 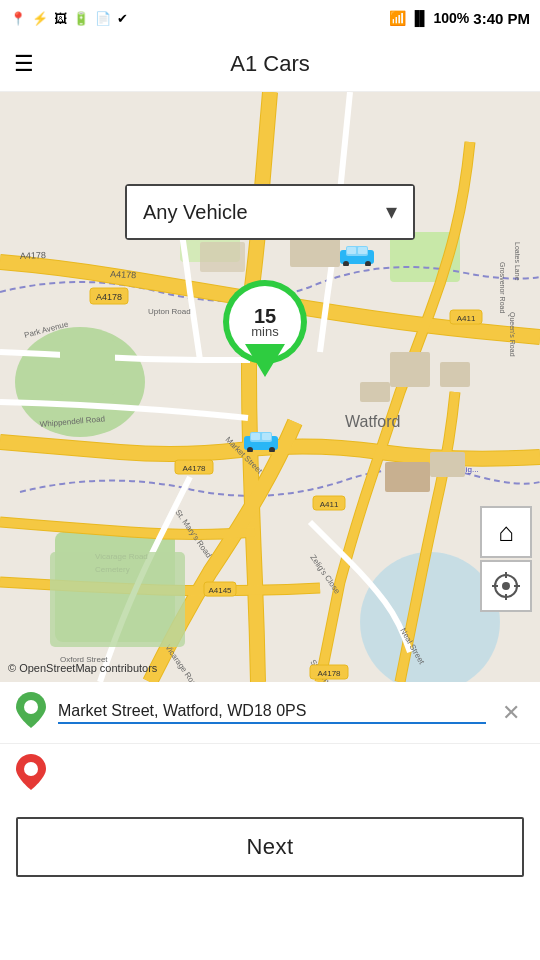 I want to click on destination-row, so click(x=270, y=774).